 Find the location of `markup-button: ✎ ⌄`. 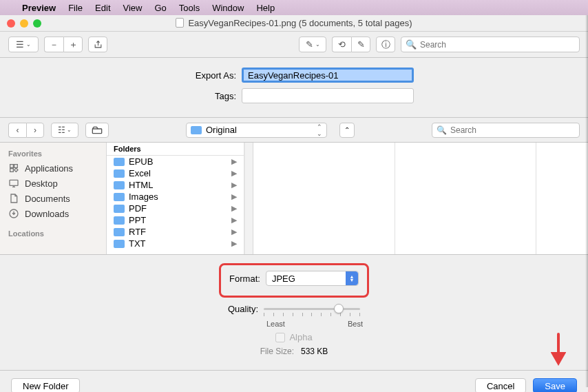

markup-button: ✎ ⌄ is located at coordinates (313, 44).